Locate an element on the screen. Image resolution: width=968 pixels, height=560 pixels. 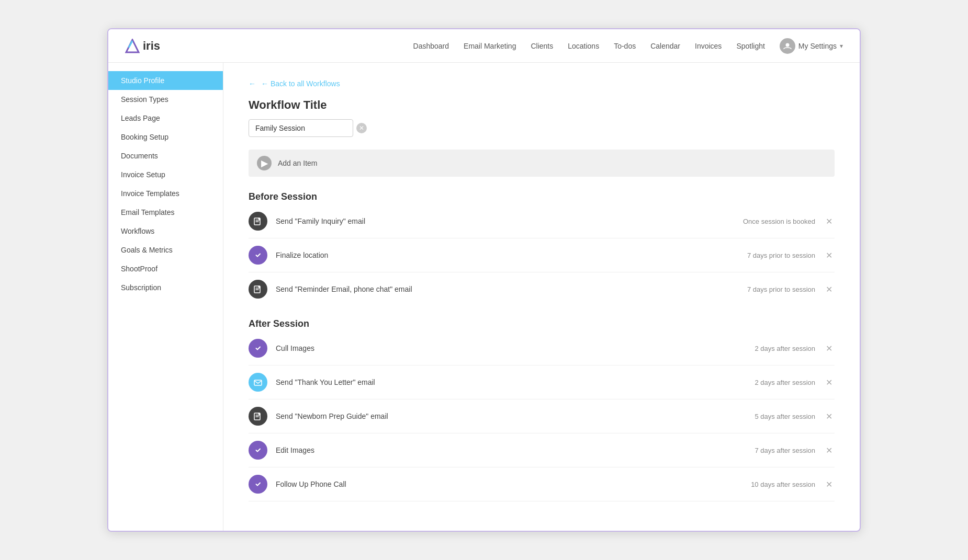
back-arrow-icon: ← is located at coordinates (252, 84).